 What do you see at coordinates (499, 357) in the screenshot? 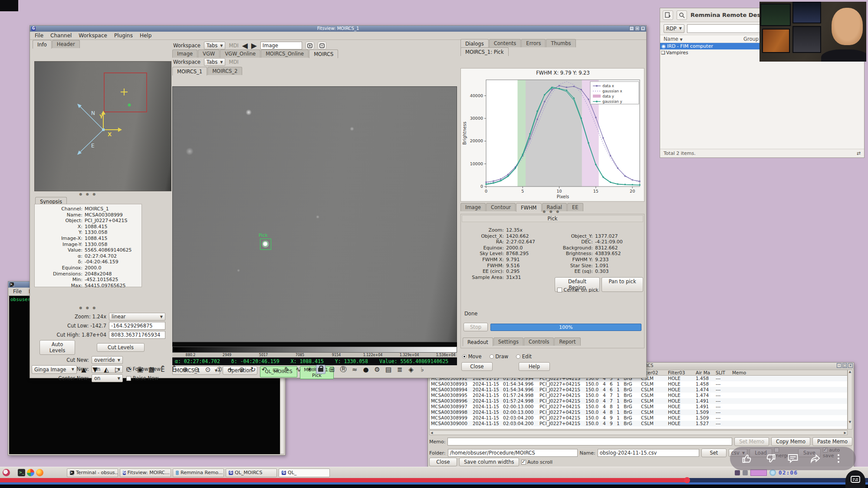
I see `mode-option-draw: Draw` at bounding box center [499, 357].